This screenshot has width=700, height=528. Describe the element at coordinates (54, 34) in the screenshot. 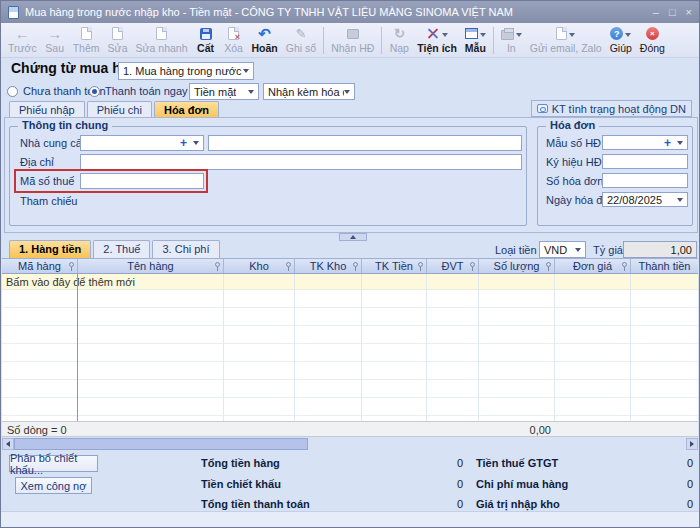

I see `arrow-right-icon` at that location.